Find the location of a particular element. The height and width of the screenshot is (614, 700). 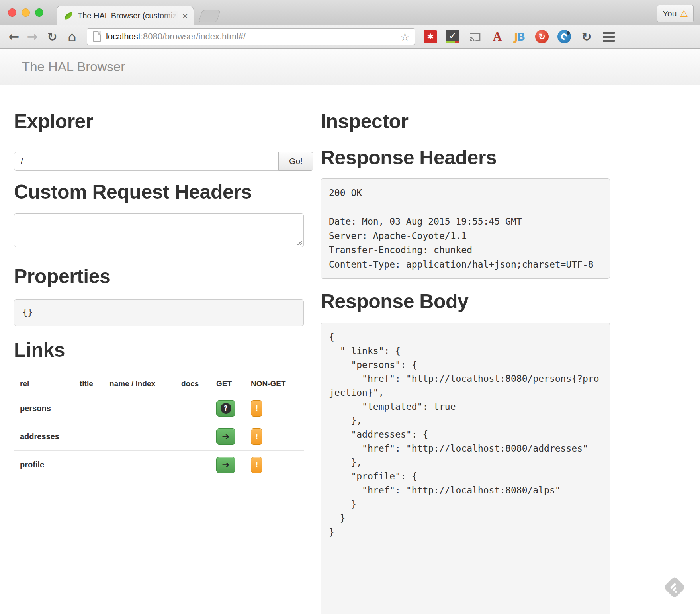

spring-leaf-favicon is located at coordinates (68, 16).